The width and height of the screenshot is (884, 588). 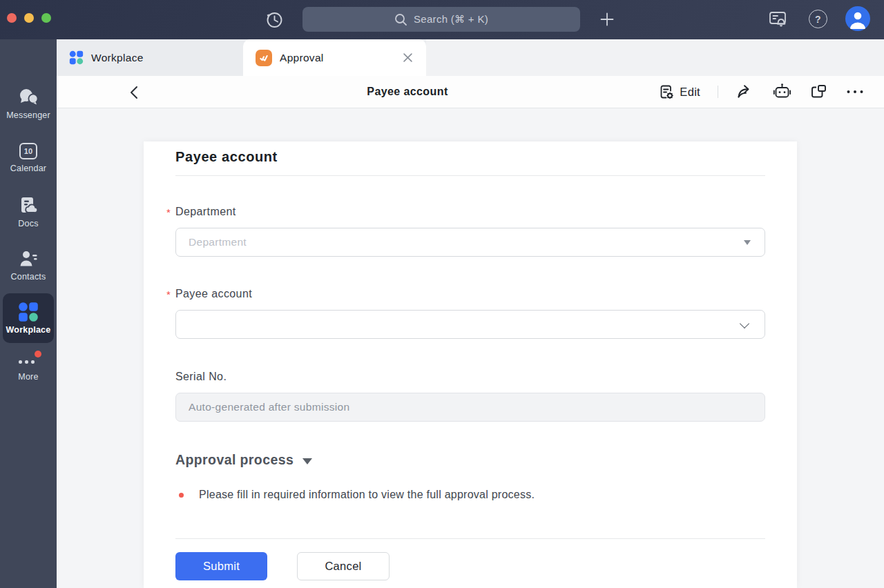 I want to click on process-notice: Please fill in required information to v…, so click(x=470, y=495).